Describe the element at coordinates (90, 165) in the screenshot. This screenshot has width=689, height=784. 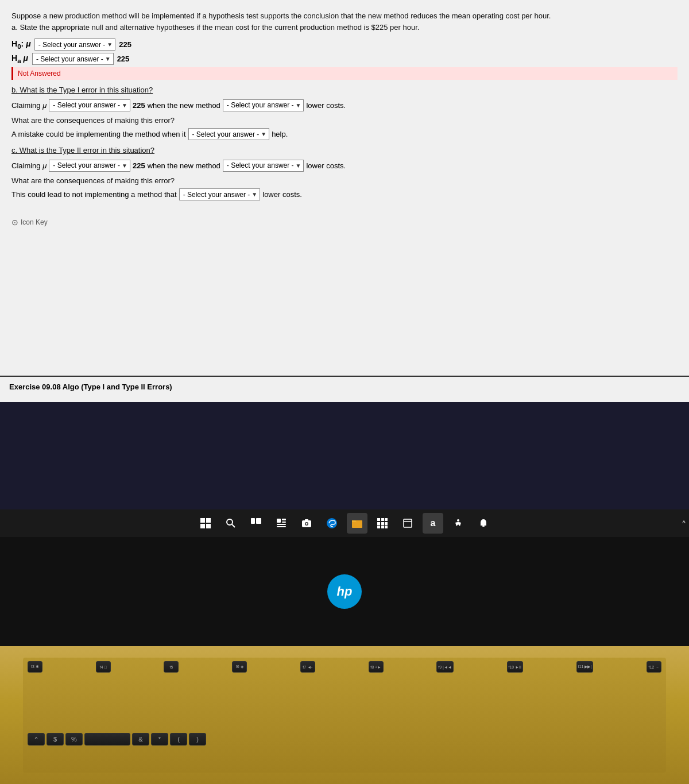
I see `part-c-select1: - Select your answer - ▼` at that location.